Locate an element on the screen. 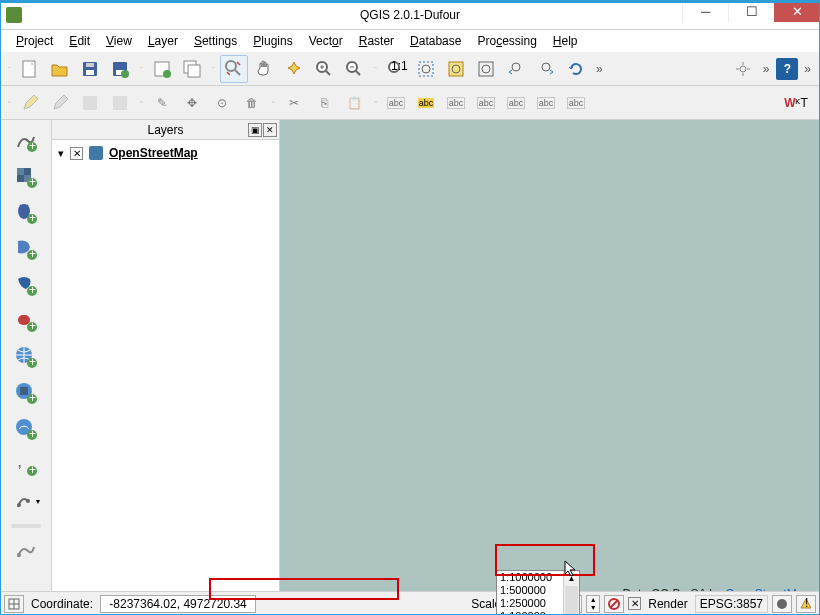 This screenshot has width=820, height=615. menu-settings: Settings is located at coordinates (216, 41).